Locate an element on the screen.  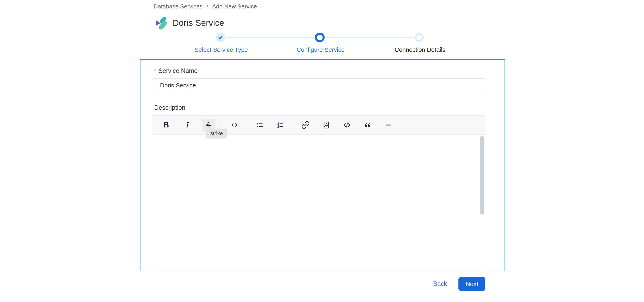
code-block-button is located at coordinates (347, 125).